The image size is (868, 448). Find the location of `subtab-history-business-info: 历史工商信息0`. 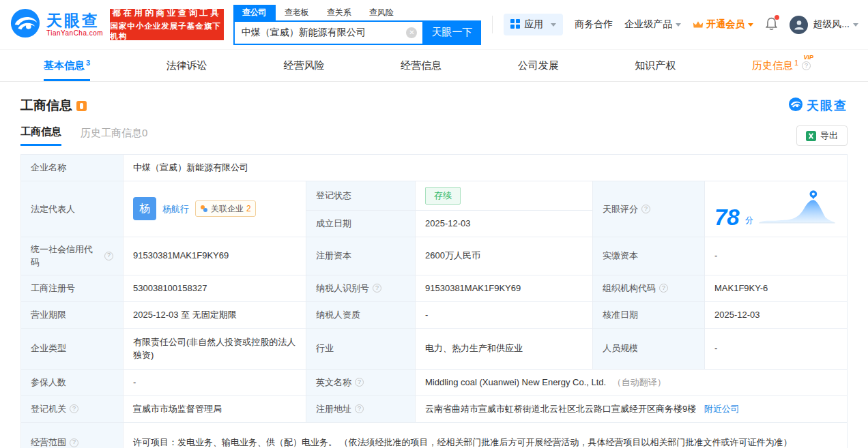

subtab-history-business-info: 历史工商信息0 is located at coordinates (114, 136).